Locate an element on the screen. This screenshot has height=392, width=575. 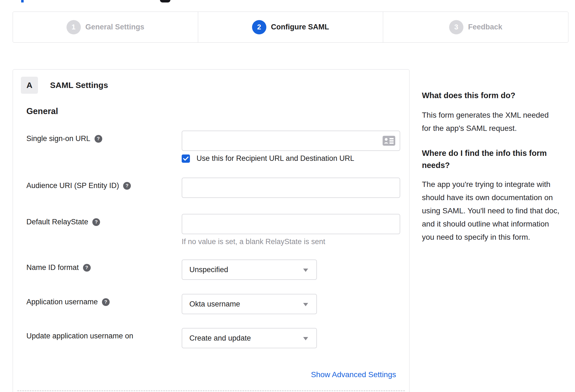
relay-state-input is located at coordinates (291, 224).